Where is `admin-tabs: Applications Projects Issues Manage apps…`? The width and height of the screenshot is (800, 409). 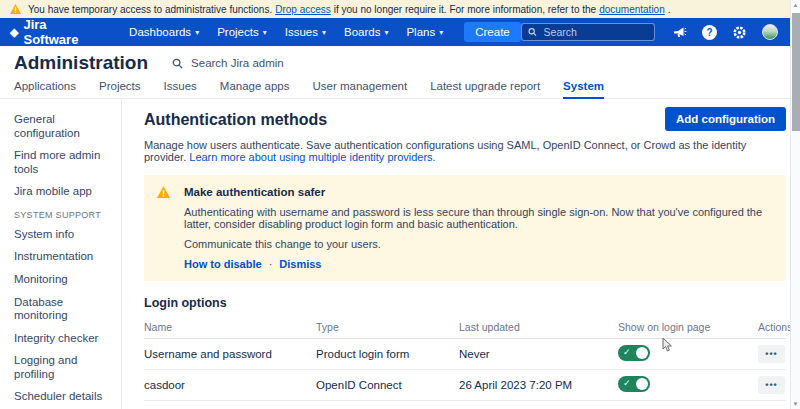 admin-tabs: Applications Projects Issues Manage apps… is located at coordinates (400, 90).